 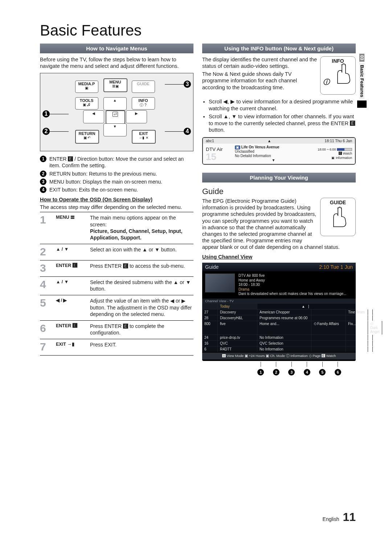 What do you see at coordinates (117, 268) in the screenshot?
I see `step-3: 3 ENTER 🅴 Press ENTER 🅴 to access the su…` at bounding box center [117, 268].